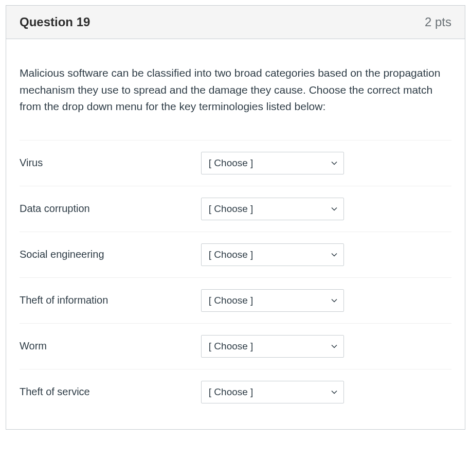  What do you see at coordinates (236, 163) in the screenshot?
I see `match-row: Virus [ Choose ]` at bounding box center [236, 163].